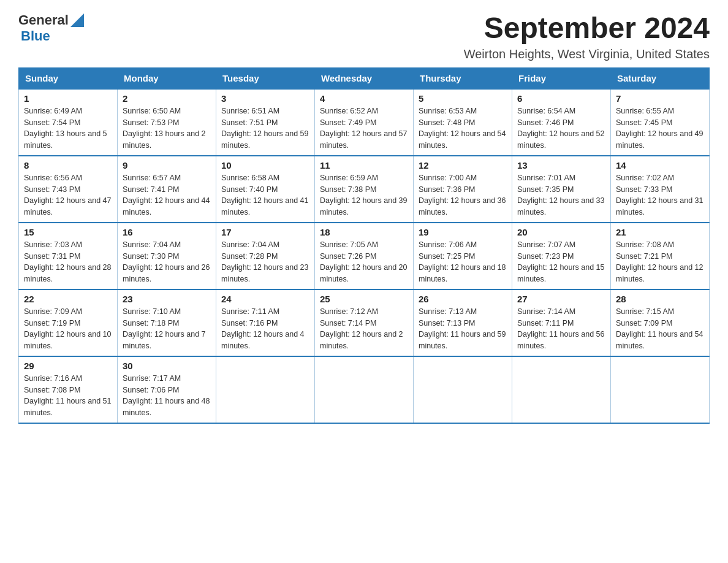 This screenshot has height=563, width=728. What do you see at coordinates (661, 323) in the screenshot?
I see `calendar-cell: 28 Sunrise: 7:15 AM Sunset: 7:09 PM Dayl…` at bounding box center [661, 323].